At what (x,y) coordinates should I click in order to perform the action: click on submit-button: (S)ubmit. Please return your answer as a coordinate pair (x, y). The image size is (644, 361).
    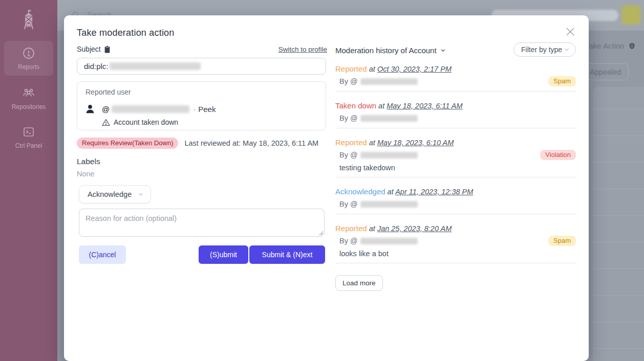
    Looking at the image, I should click on (223, 255).